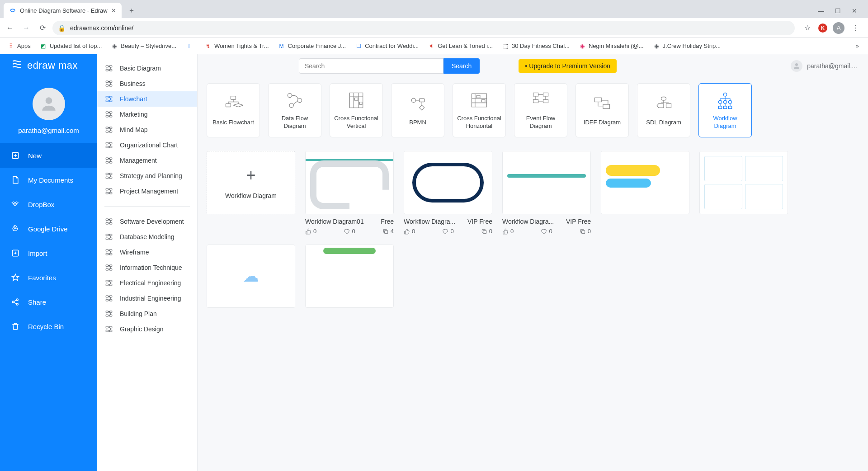 The width and height of the screenshot is (868, 471). I want to click on bookmark-item: ◉Beauty – Styledrive..., so click(144, 46).